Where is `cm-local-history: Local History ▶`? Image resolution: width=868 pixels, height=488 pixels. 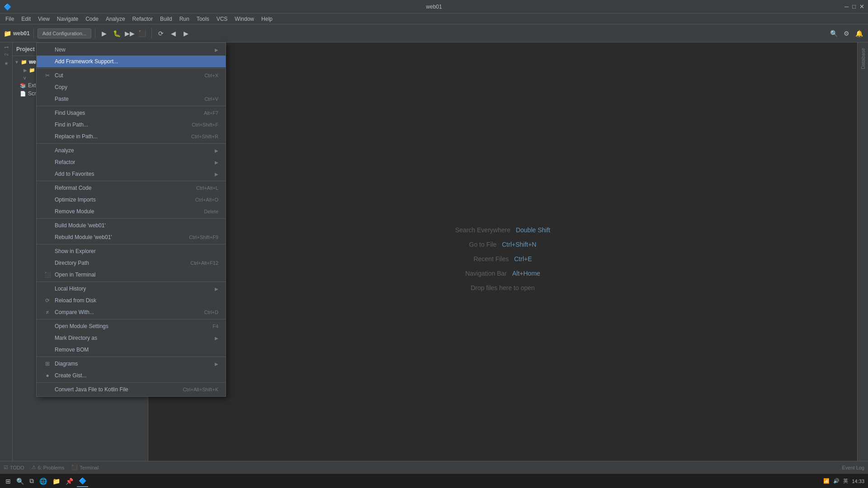 cm-local-history: Local History ▶ is located at coordinates (131, 289).